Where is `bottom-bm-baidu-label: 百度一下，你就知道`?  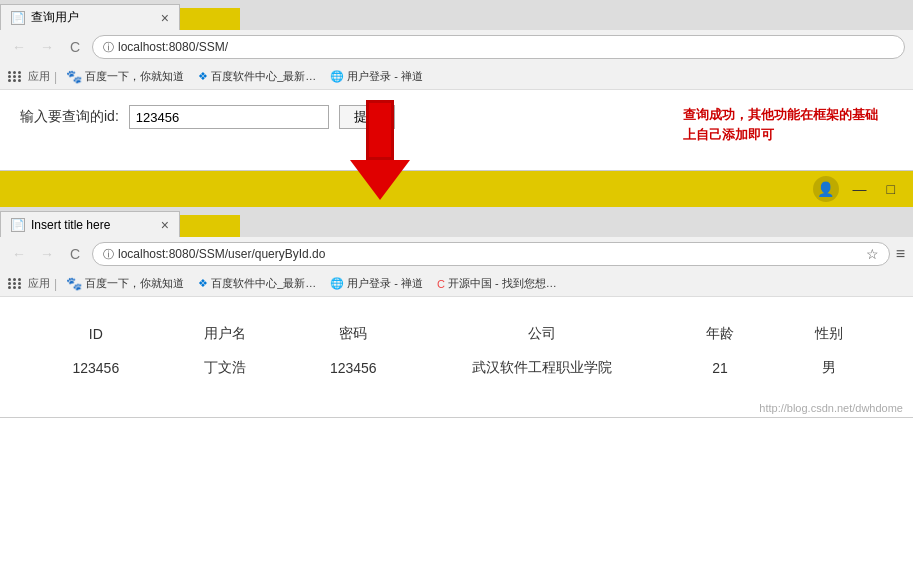
bottom-bm-baidu-label: 百度一下，你就知道 is located at coordinates (134, 284).